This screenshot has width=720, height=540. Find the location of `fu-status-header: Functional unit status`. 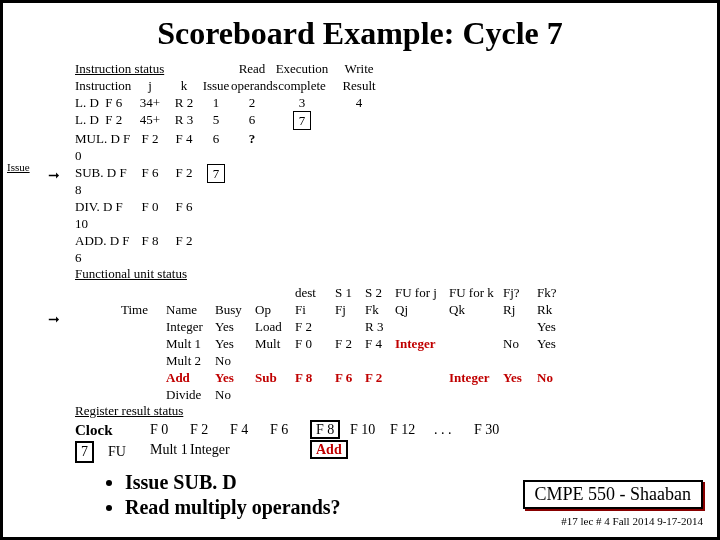

fu-status-header: Functional unit status is located at coordinates (390, 274).